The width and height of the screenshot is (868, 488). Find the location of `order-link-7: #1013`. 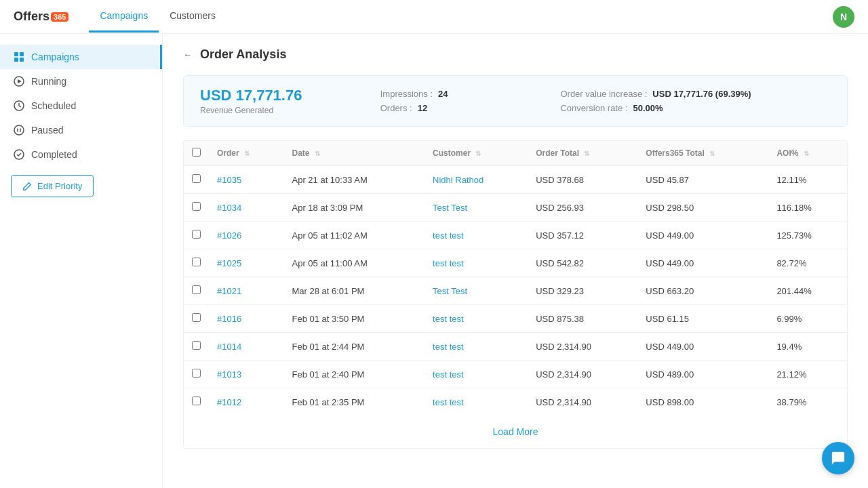

order-link-7: #1013 is located at coordinates (229, 374).